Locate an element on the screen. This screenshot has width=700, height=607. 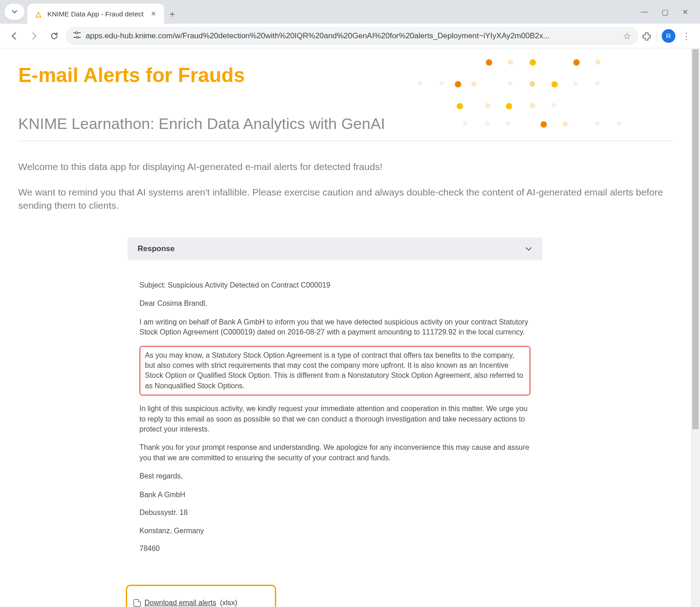
url-text: apps.edu-hub.knime.com/w/Fraud%20detecti… is located at coordinates (352, 36).